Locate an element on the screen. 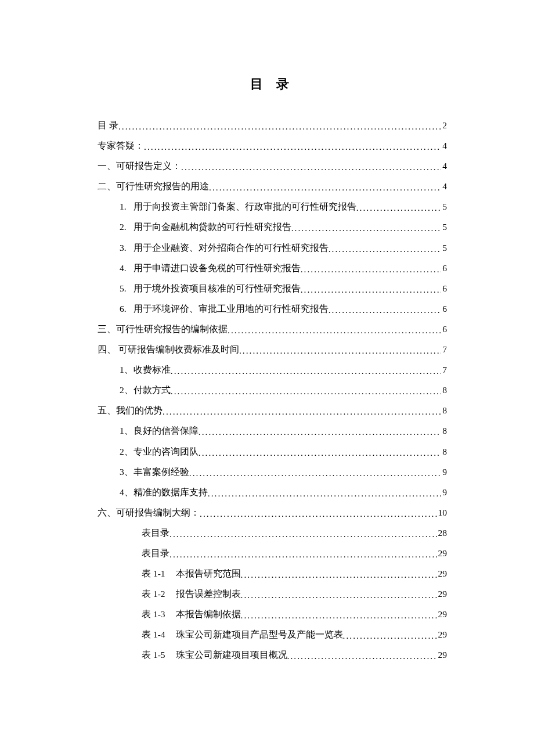  toc-entry: 二、可行性研究报告的用途4 is located at coordinates (272, 186).